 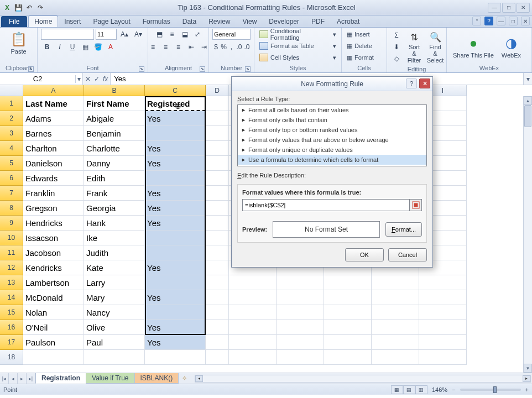 What do you see at coordinates (12, 208) in the screenshot?
I see `row-header: 8` at bounding box center [12, 208].